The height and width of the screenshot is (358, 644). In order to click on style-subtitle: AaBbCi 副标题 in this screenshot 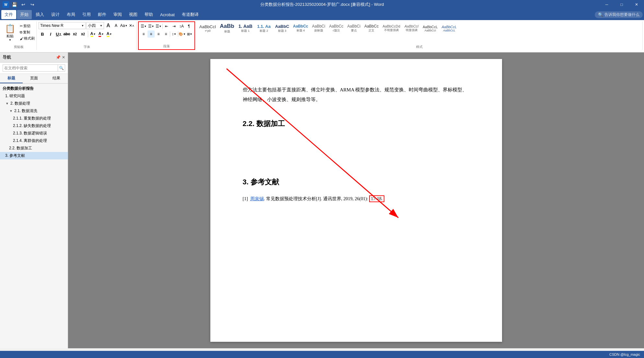, I will do `click(319, 29)`.